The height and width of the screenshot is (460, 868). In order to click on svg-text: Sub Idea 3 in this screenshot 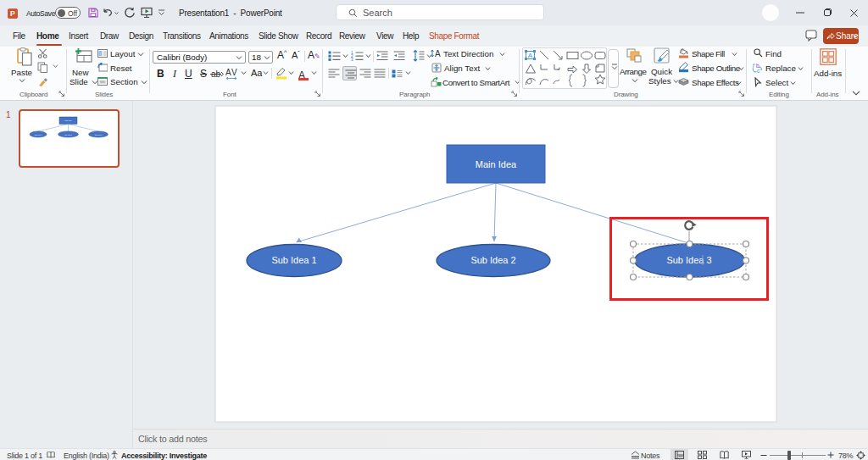, I will do `click(688, 260)`.